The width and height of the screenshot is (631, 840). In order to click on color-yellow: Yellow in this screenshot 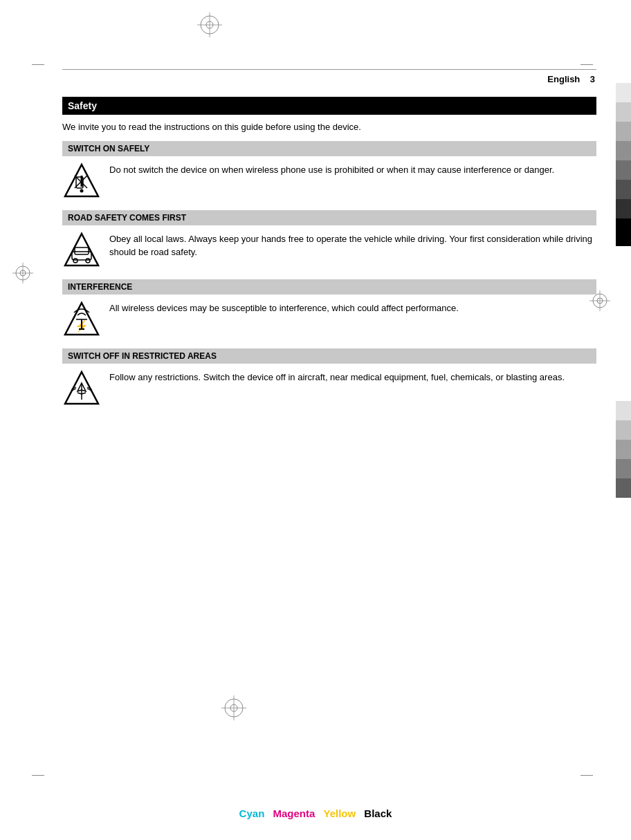, I will do `click(339, 813)`.